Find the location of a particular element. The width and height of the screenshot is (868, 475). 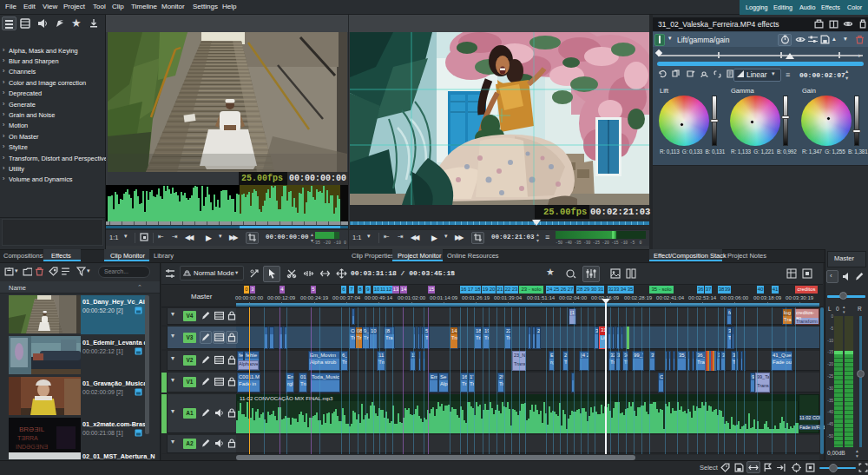

svg-text: BRƏƎIL is located at coordinates (32, 429).